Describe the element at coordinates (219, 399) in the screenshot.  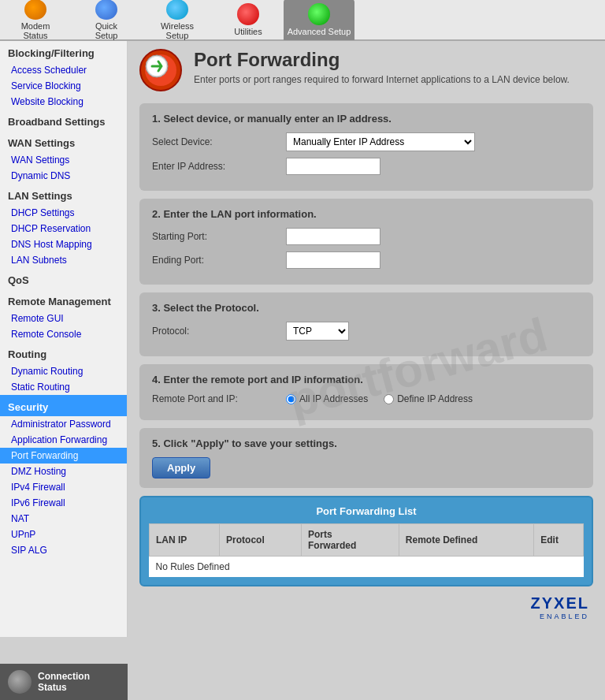
I see `remote-port-label: Remote Port and IP:` at that location.